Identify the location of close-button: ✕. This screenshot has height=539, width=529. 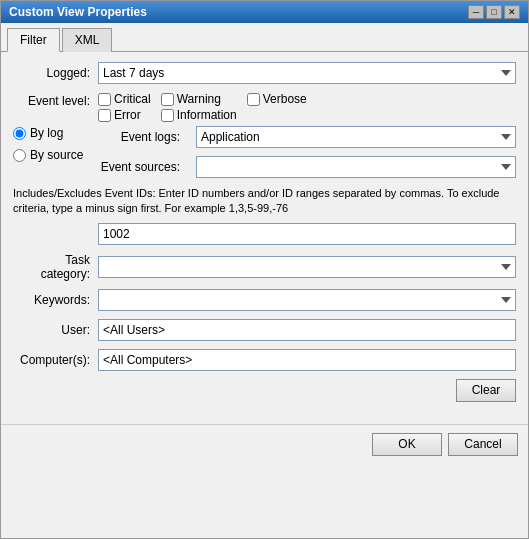
(512, 12).